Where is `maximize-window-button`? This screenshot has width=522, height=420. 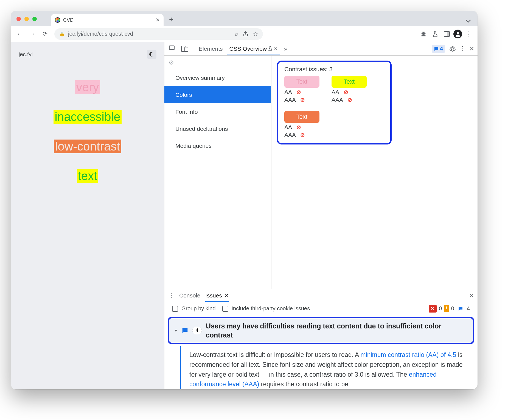 maximize-window-button is located at coordinates (35, 19).